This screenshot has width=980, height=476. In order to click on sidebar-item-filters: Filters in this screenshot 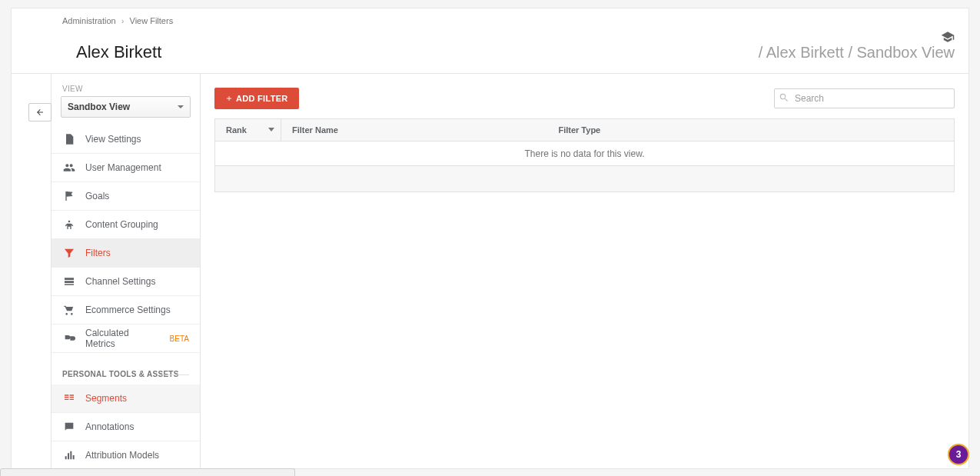, I will do `click(126, 254)`.